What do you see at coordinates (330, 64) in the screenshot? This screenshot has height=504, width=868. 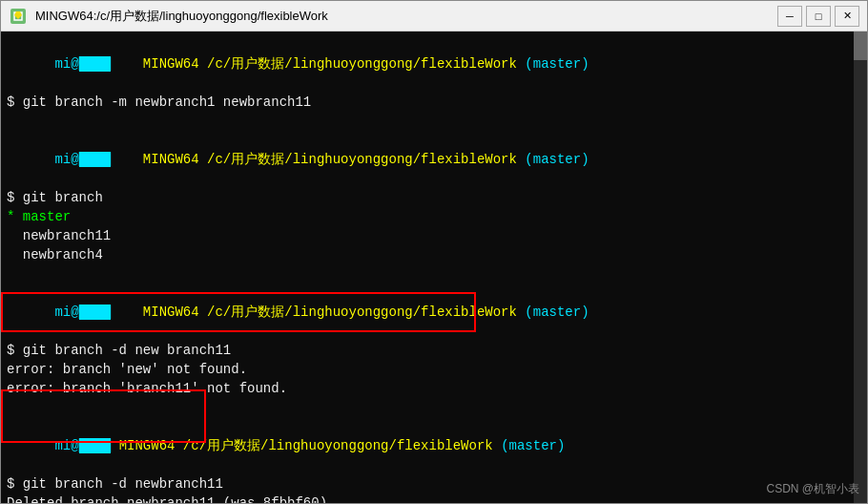 I see `prompt-path: MINGW64 /c/用户数据/linghuoyonggong/flexible…` at bounding box center [330, 64].